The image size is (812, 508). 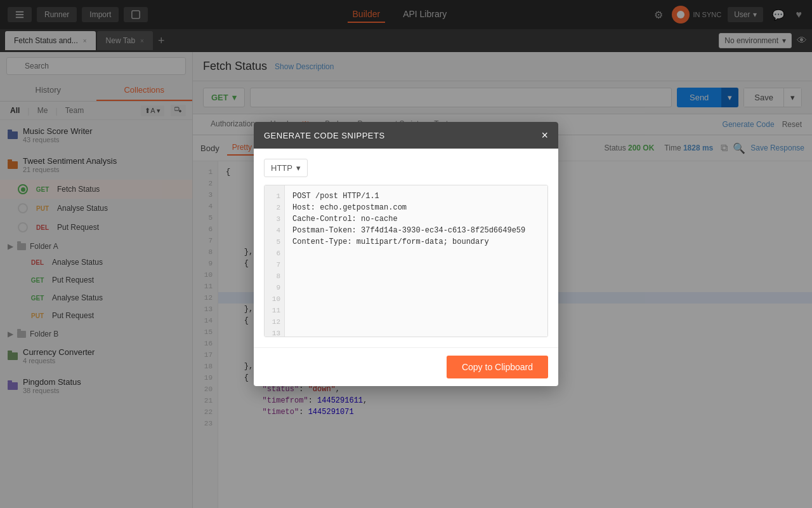 I want to click on snippet-line-num: 1, so click(x=274, y=196).